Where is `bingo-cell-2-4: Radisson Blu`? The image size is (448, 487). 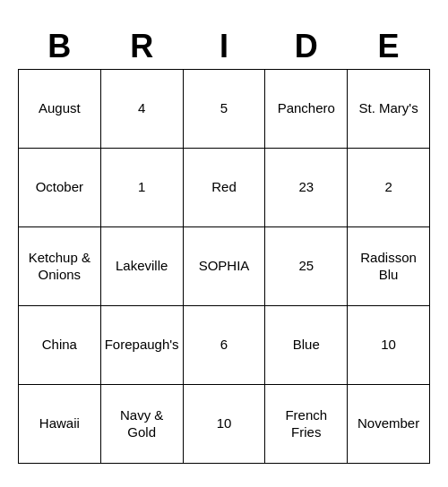 bingo-cell-2-4: Radisson Blu is located at coordinates (389, 266).